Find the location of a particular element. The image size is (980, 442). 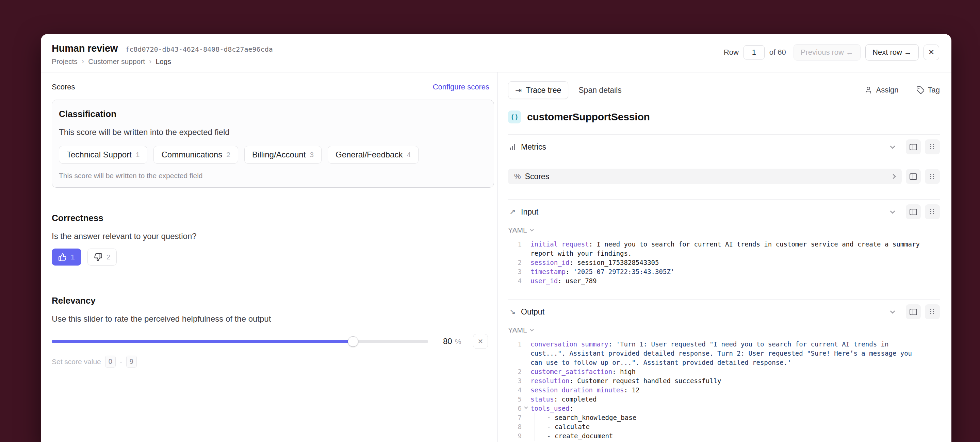

code-text: timestamp: '2025-07-29T22:35:43.305Z' is located at coordinates (735, 272).